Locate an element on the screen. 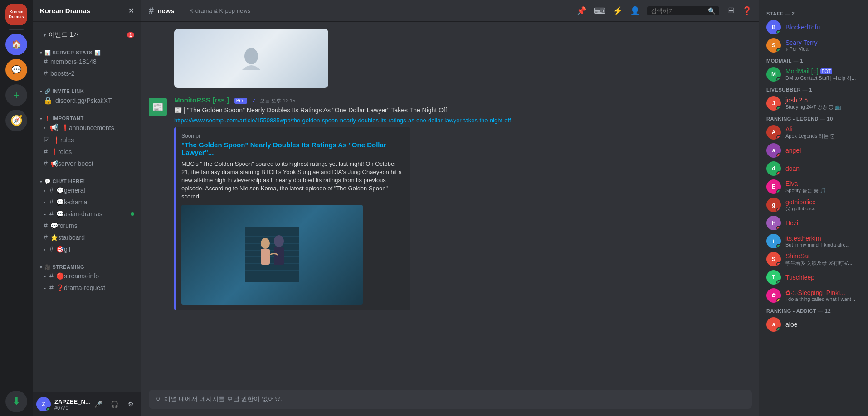 Image resolution: width=868 pixels, height=416 pixels. message-link: https://www.soompi.com/article/1550835wp… is located at coordinates (463, 121).